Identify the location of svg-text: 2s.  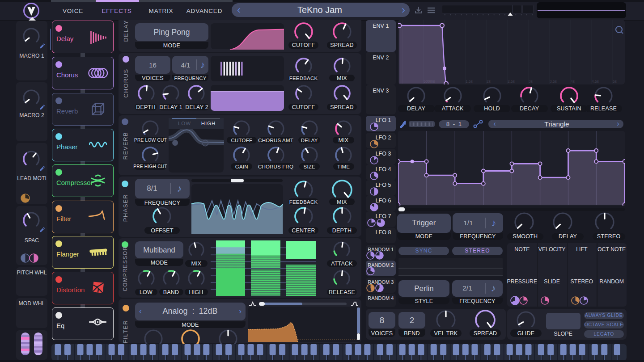
(488, 81).